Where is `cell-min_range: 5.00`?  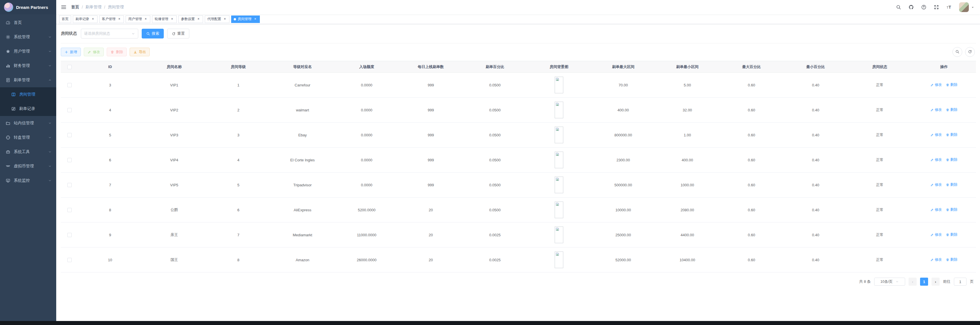
cell-min_range: 5.00 is located at coordinates (687, 85).